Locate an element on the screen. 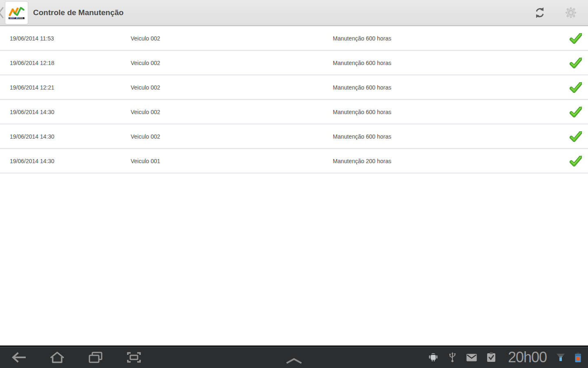  battery-icon is located at coordinates (578, 357).